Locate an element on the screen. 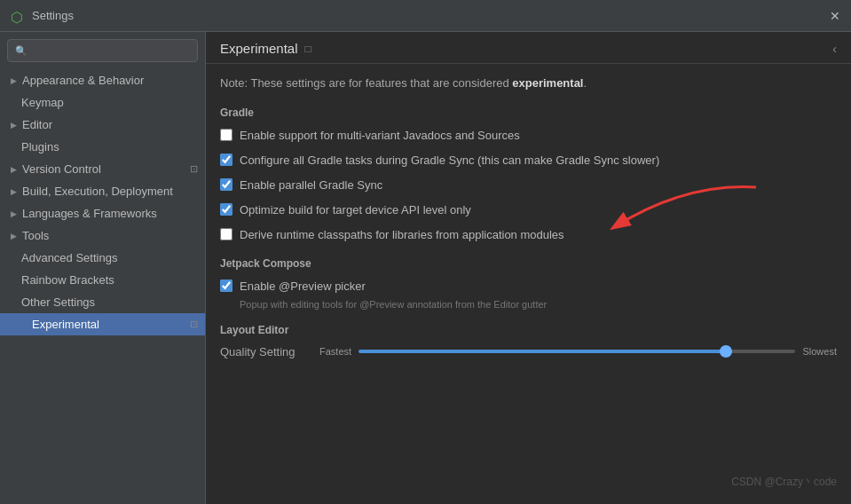  title-bar: ⬡ Settings ✕ is located at coordinates (426, 16).